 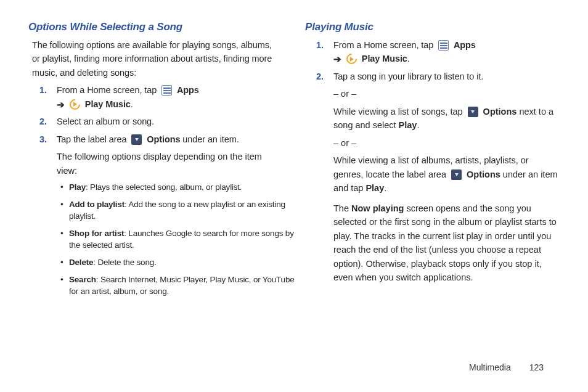 What do you see at coordinates (186, 187) in the screenshot?
I see `bullet-play: Play: Plays the selected song, album, or…` at bounding box center [186, 187].